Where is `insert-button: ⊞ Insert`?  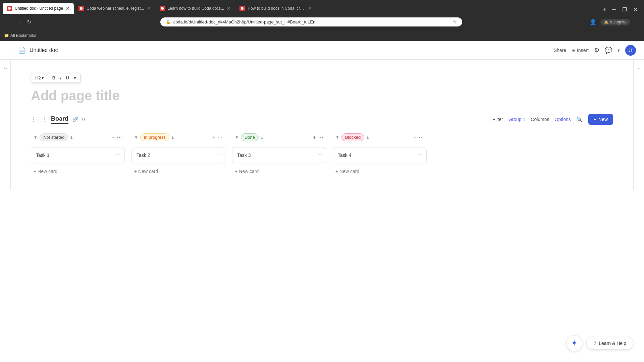
insert-button: ⊞ Insert is located at coordinates (580, 50).